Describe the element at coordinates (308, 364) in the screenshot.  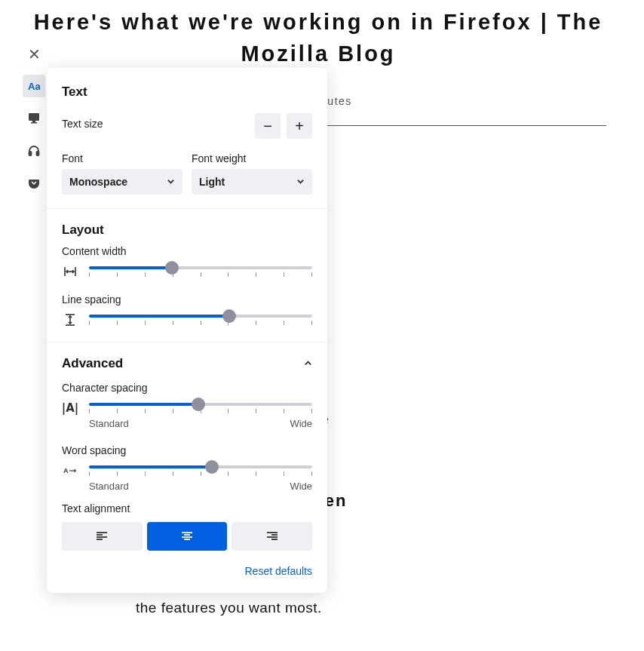
I see `chevron-up-icon` at that location.